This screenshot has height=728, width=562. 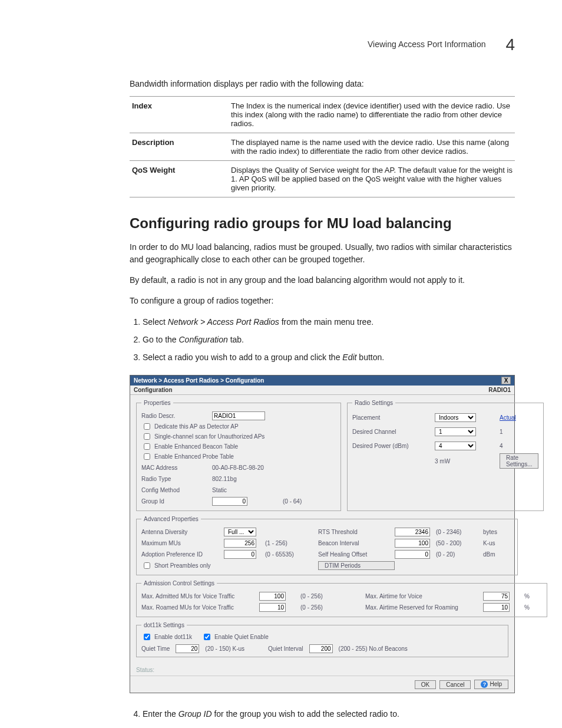 I want to click on status-bar: Status:, so click(x=322, y=670).